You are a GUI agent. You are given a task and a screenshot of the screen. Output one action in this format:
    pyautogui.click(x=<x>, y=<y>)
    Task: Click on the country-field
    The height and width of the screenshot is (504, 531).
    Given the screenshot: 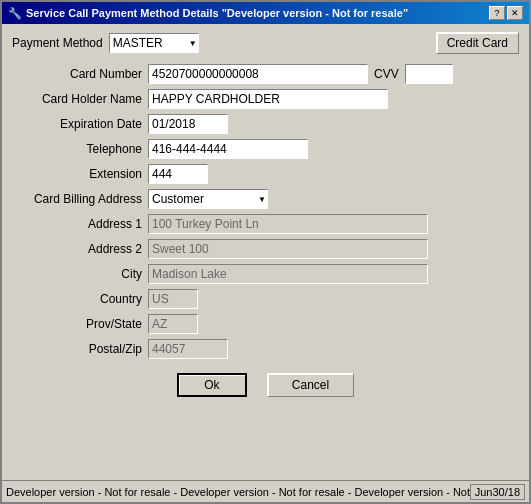 What is the action you would take?
    pyautogui.click(x=334, y=299)
    